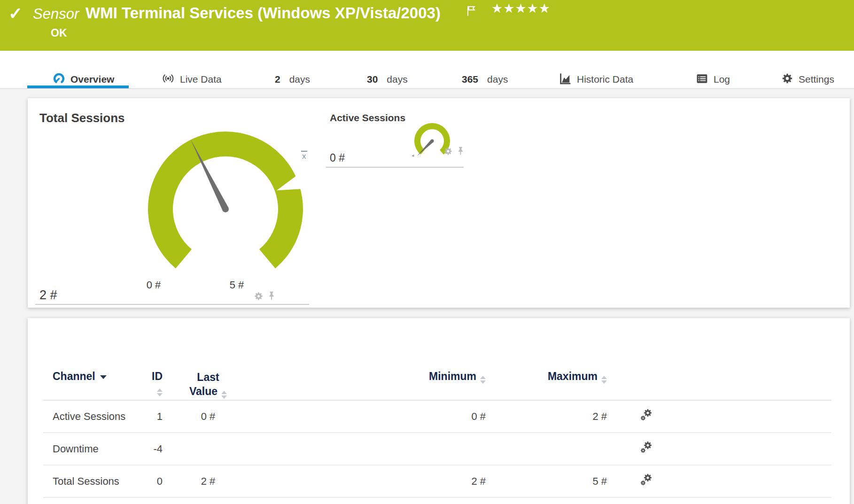 Image resolution: width=854 pixels, height=504 pixels. I want to click on channel-name: Total Sessions, so click(94, 481).